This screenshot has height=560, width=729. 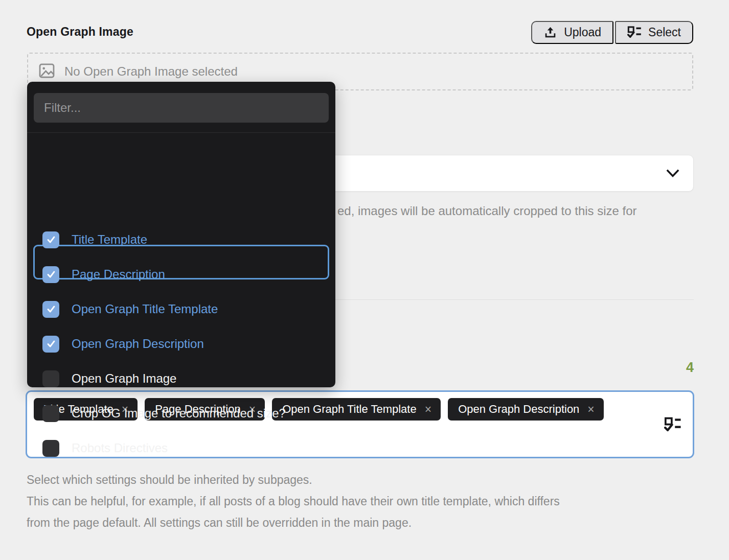 I want to click on inherit-settings-help: Select which settings should be inherite…, so click(x=293, y=501).